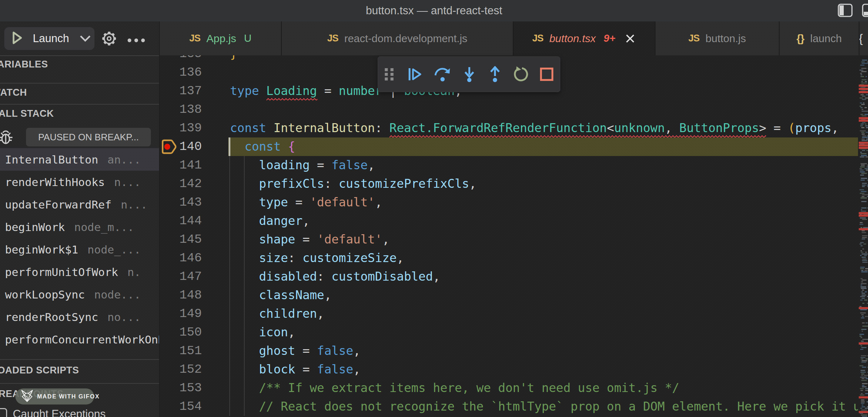 This screenshot has width=868, height=417. Describe the element at coordinates (181, 202) in the screenshot. I see `line-number: 143` at that location.